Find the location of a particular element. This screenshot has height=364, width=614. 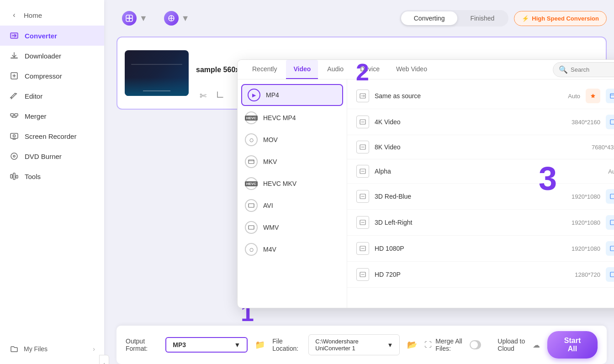

preset-settings-3d-lr is located at coordinates (610, 222).